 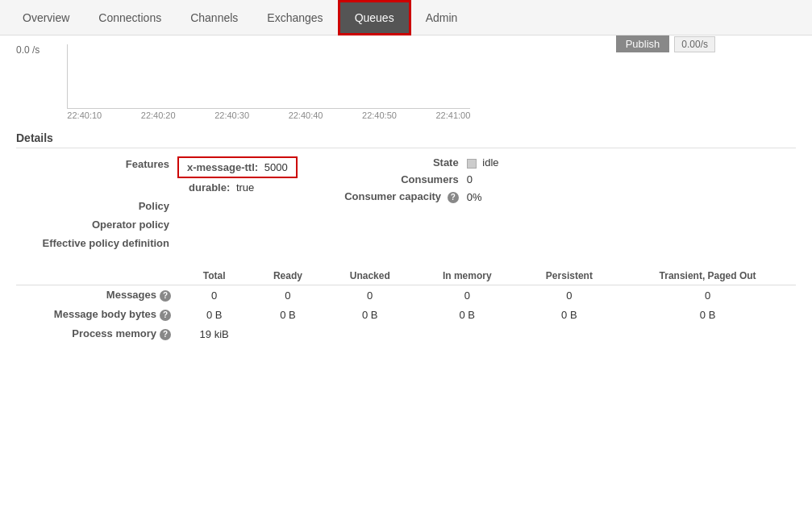 What do you see at coordinates (214, 314) in the screenshot?
I see `stats-cell-1-0: 0 B` at bounding box center [214, 314].